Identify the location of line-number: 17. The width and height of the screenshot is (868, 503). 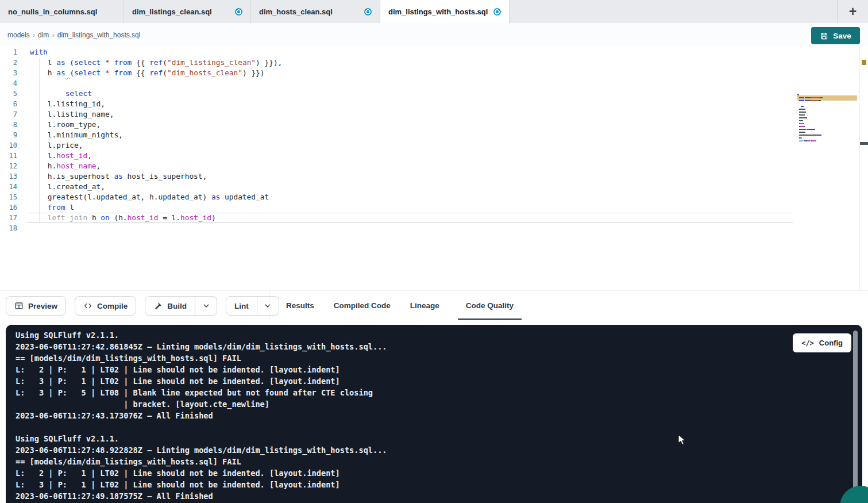
(9, 218).